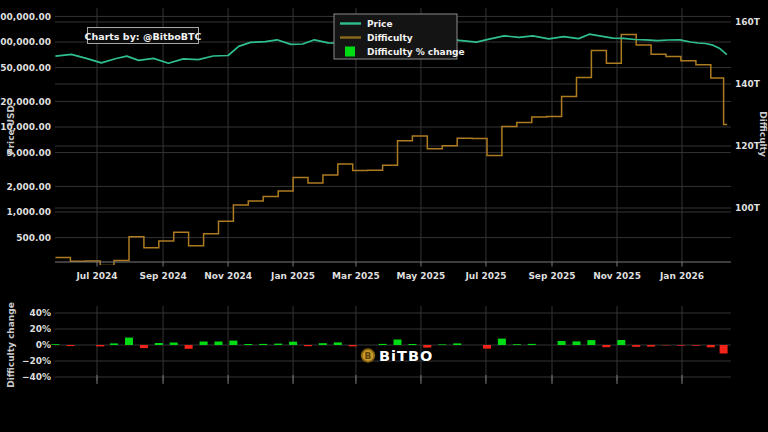 Image resolution: width=768 pixels, height=432 pixels. What do you see at coordinates (552, 276) in the screenshot?
I see `month-tick-label: Sep 2025` at bounding box center [552, 276].